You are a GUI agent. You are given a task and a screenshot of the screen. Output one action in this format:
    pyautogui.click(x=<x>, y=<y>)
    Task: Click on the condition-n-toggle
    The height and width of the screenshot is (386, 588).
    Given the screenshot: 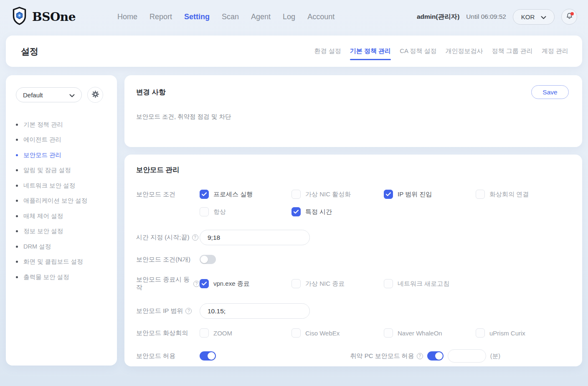 What is the action you would take?
    pyautogui.click(x=208, y=259)
    